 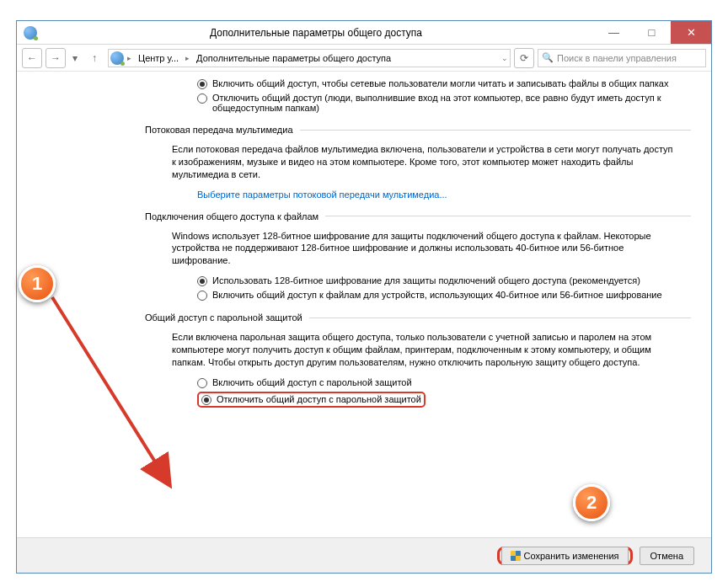 What do you see at coordinates (312, 382) in the screenshot?
I see `radio-label: Включить общий доступ с парольной защито…` at bounding box center [312, 382].